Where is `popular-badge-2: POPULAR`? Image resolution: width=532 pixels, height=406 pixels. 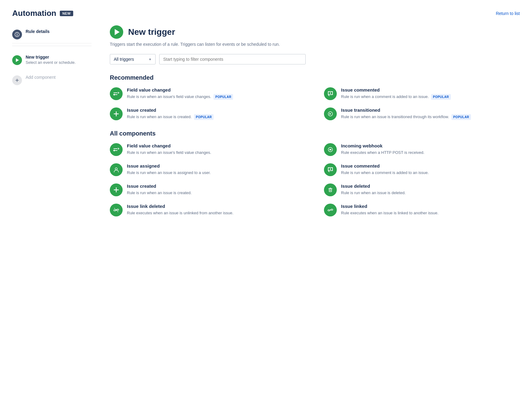 popular-badge-2: POPULAR is located at coordinates (441, 97).